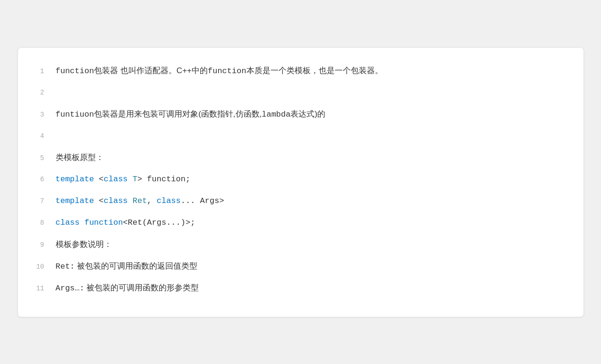  I want to click on line-number: 4, so click(36, 136).